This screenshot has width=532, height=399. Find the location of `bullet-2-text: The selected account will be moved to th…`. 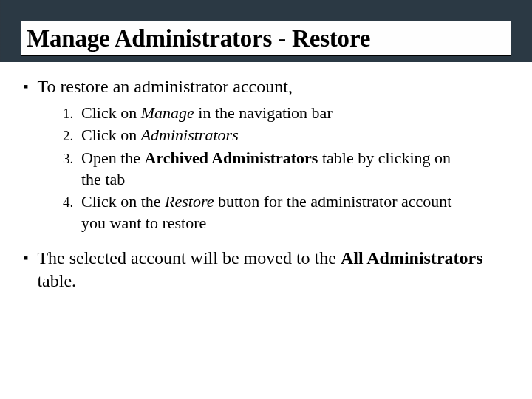

bullet-2-text: The selected account will be moved to th… is located at coordinates (270, 269).